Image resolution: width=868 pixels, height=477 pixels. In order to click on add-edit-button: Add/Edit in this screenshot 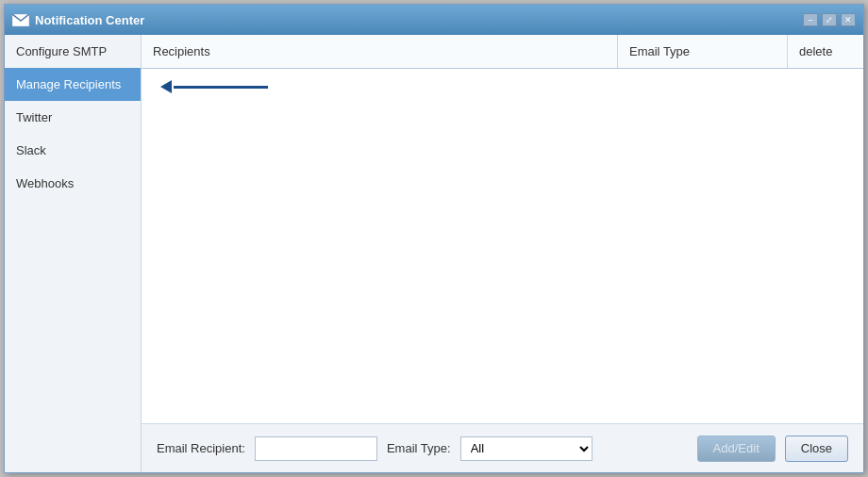, I will do `click(736, 449)`.